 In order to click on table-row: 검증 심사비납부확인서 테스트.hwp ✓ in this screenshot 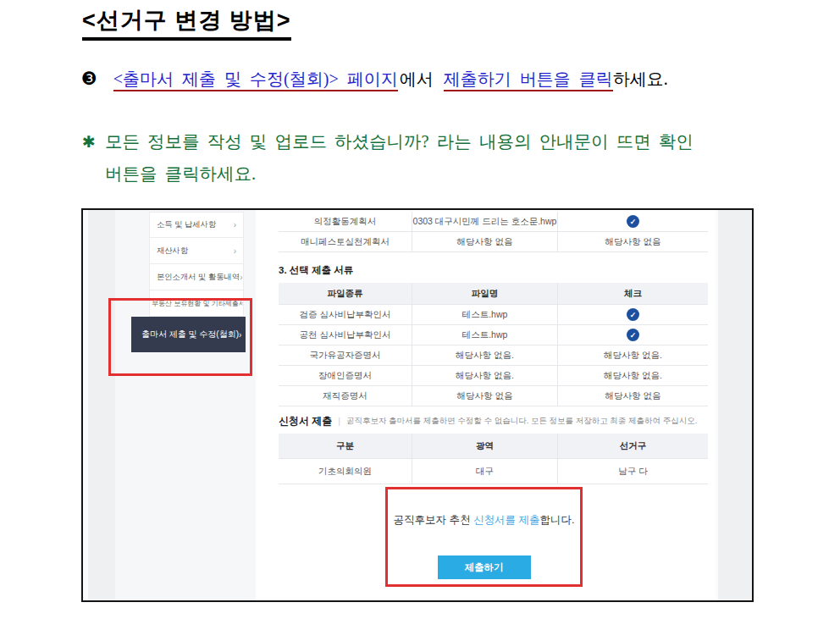, I will do `click(493, 315)`.